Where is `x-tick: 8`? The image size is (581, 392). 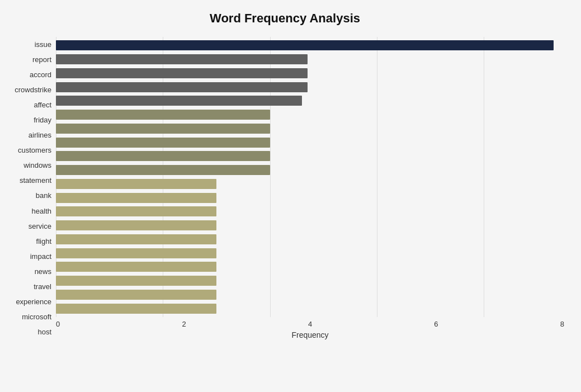
x-tick: 8 is located at coordinates (563, 324).